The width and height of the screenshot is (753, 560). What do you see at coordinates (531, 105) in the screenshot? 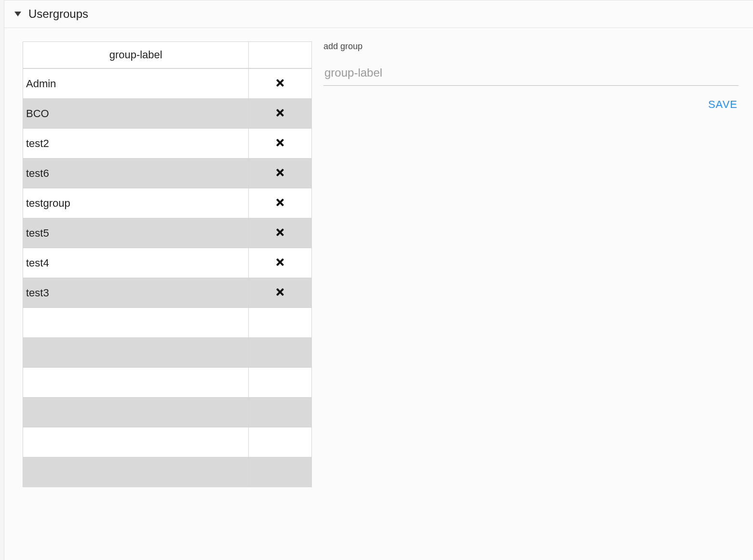
I see `form-actions: SAVE` at bounding box center [531, 105].